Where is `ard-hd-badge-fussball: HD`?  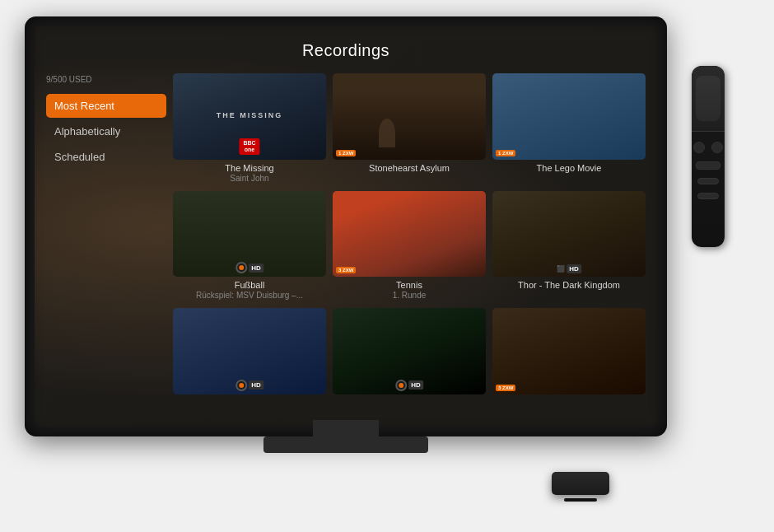 ard-hd-badge-fussball: HD is located at coordinates (249, 268).